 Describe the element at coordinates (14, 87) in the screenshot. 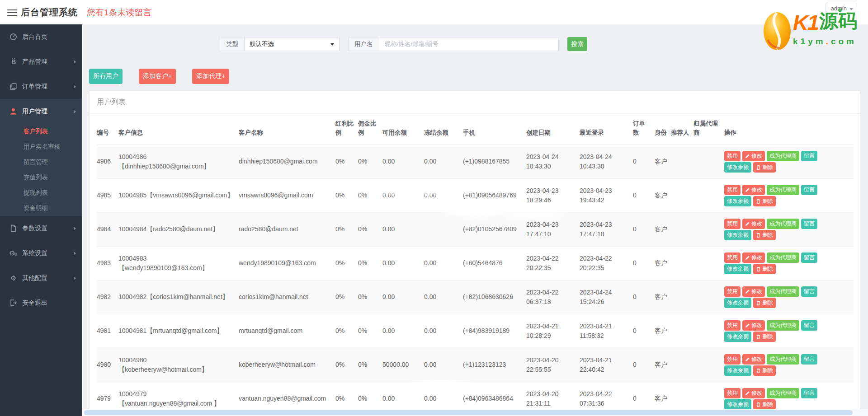

I see `orders-icon` at that location.